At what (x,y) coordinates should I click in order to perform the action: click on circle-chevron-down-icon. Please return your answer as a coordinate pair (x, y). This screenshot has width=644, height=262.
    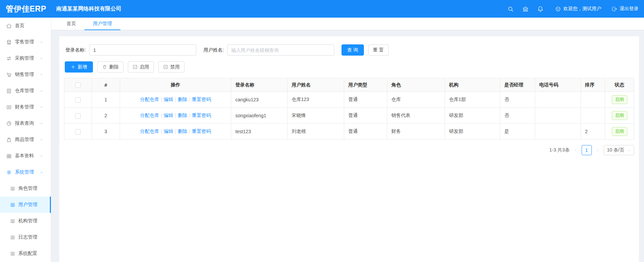
    Looking at the image, I should click on (558, 9).